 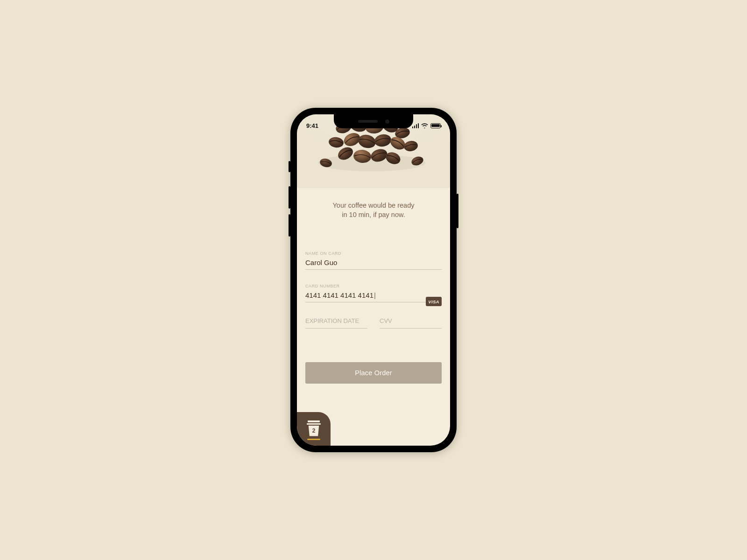 What do you see at coordinates (374, 205) in the screenshot?
I see `ready-message-line1: Your coffee would be ready` at bounding box center [374, 205].